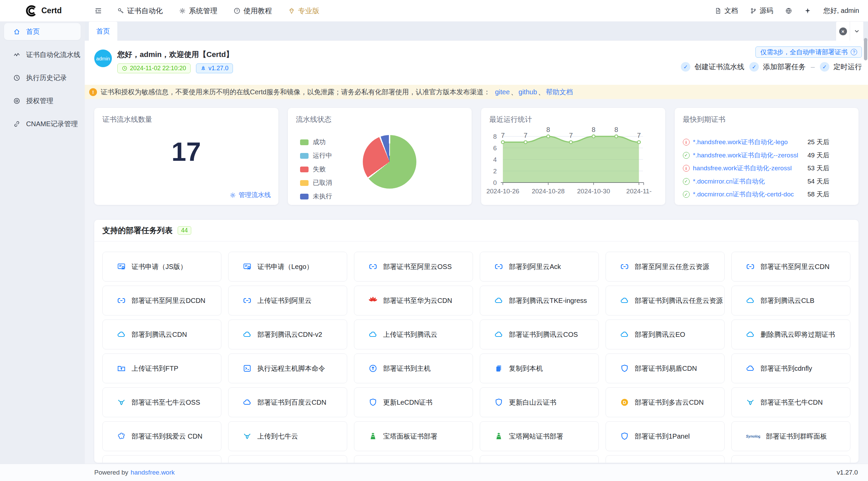 This screenshot has height=481, width=868. Describe the element at coordinates (414, 402) in the screenshot. I see `task-card-27: 更新LeCDN证书` at that location.